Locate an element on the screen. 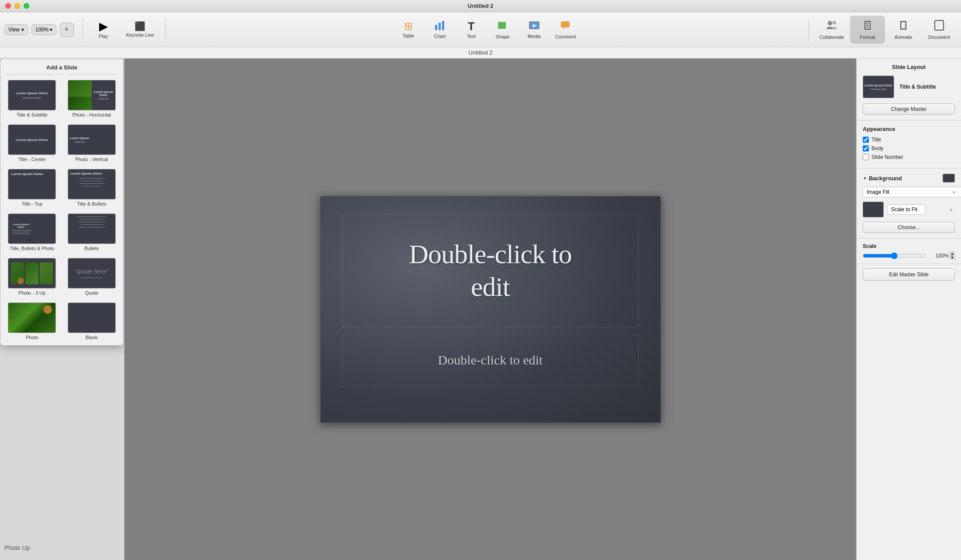  chart-label: Chart is located at coordinates (439, 36).